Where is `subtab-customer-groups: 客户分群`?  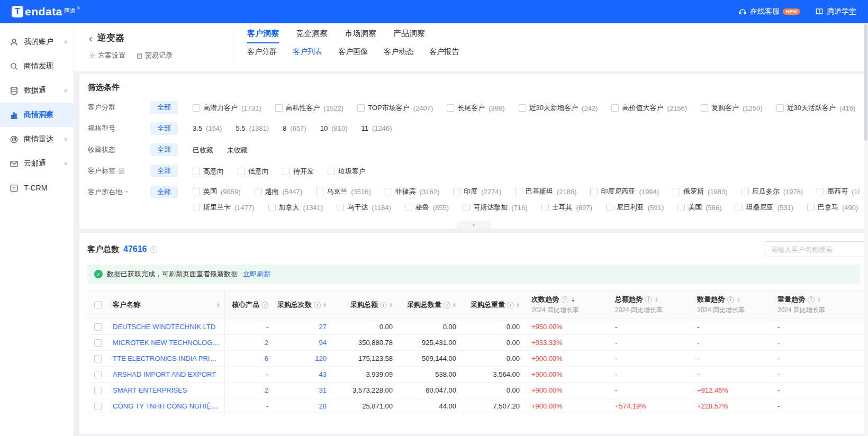 subtab-customer-groups: 客户分群 is located at coordinates (262, 52).